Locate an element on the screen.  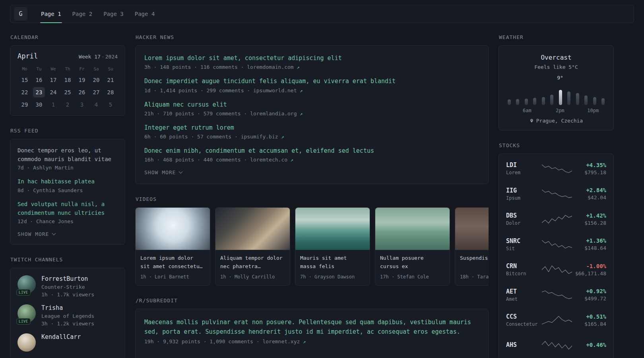
hn-item-title: Donec imperdiet augue tincidunt felis al… is located at coordinates (312, 81).